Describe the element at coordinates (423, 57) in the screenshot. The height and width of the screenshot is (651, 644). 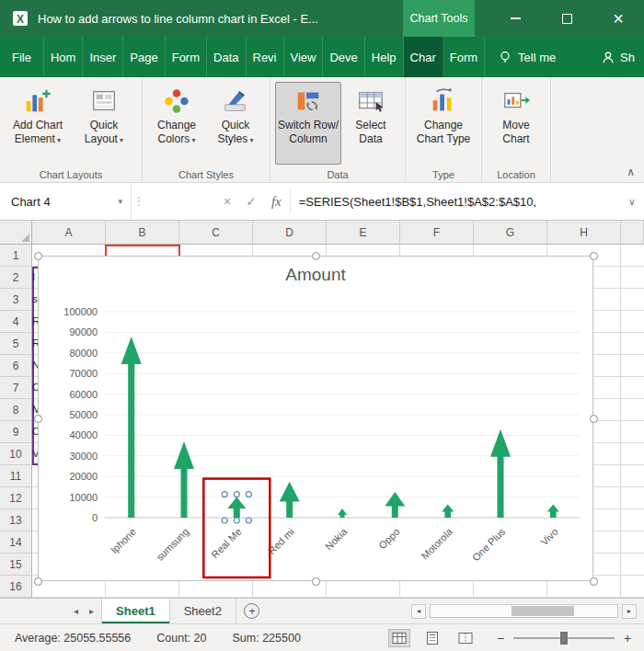
I see `tab-char: Char` at that location.